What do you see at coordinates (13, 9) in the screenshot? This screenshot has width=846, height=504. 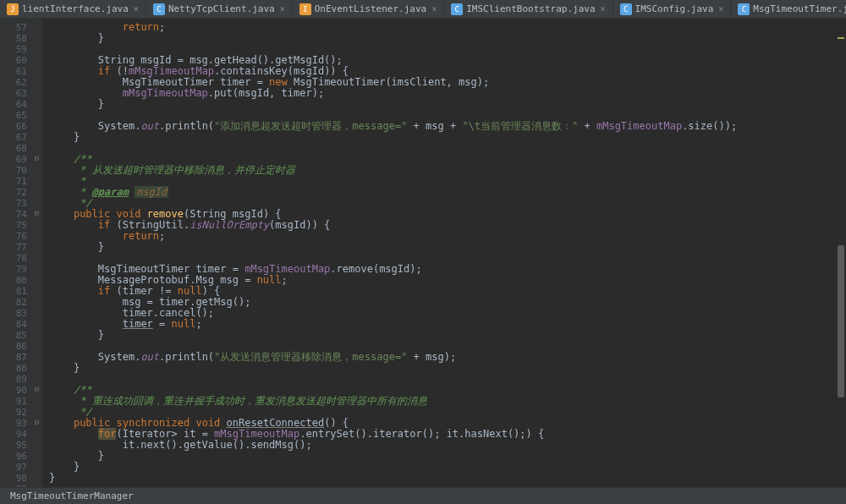 I see `java-interface-icon: J` at bounding box center [13, 9].